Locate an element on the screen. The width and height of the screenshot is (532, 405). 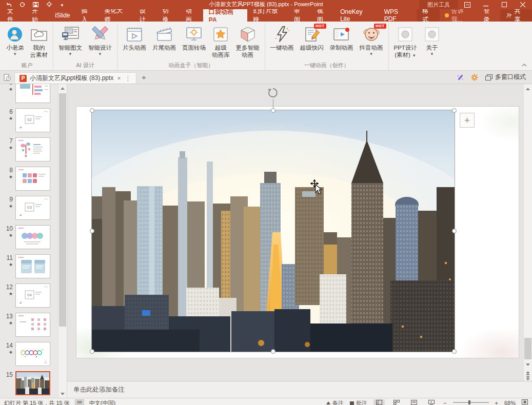
canvas-scroll-down-button is located at coordinates (528, 365).